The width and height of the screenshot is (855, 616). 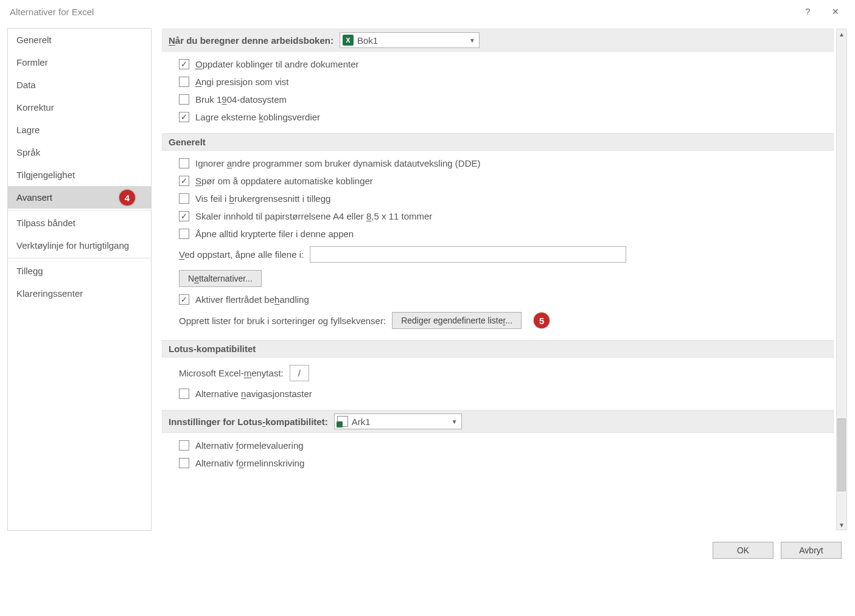 I want to click on section-header-calc: Når du beregner denne arbeidsboken: X Bo…, so click(x=498, y=40).